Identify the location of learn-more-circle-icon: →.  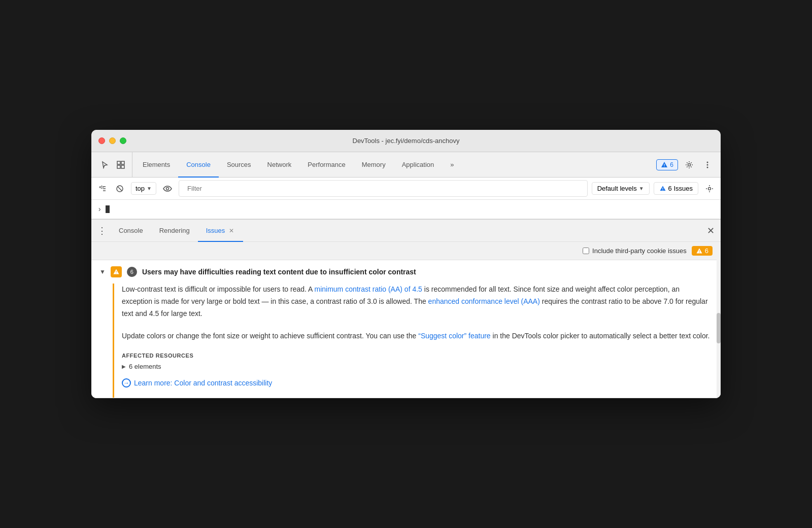
(126, 383).